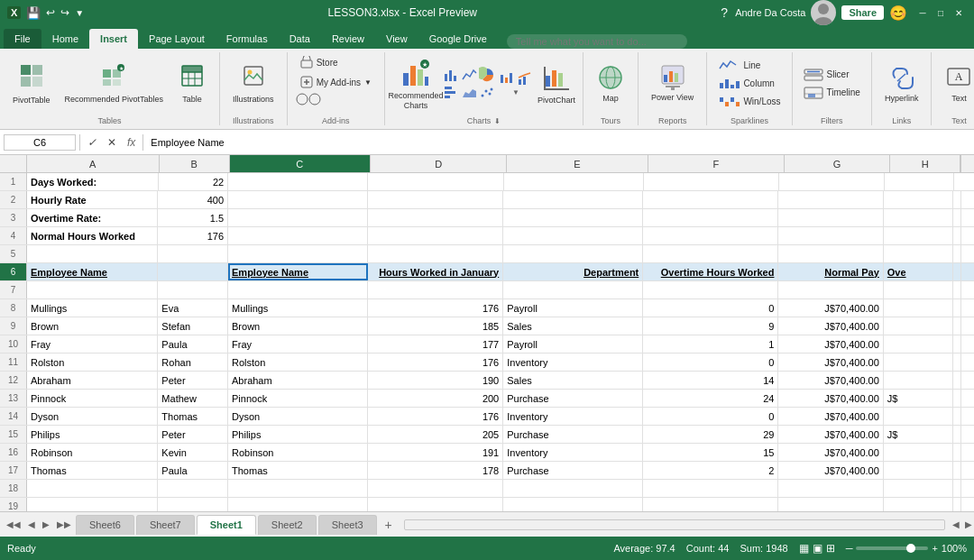 This screenshot has height=560, width=974. I want to click on cell-h8, so click(919, 308).